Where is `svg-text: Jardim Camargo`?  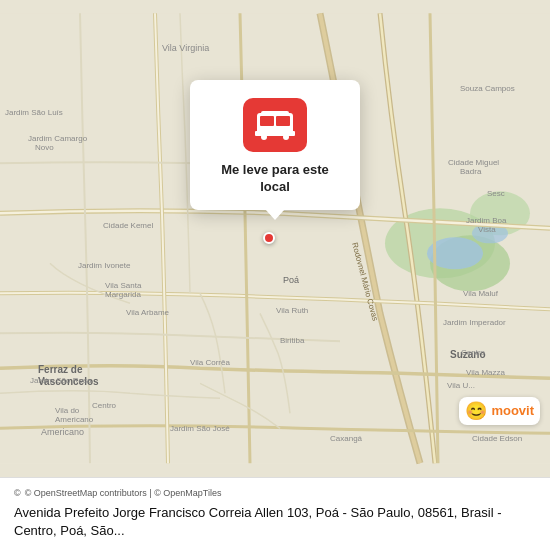 svg-text: Jardim Camargo is located at coordinates (58, 138).